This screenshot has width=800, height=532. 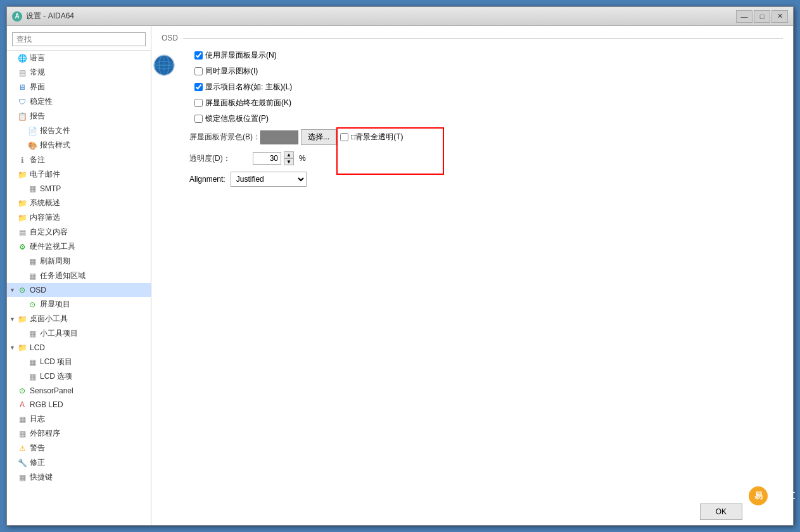 I want to click on sidebar-item-report-style: 🎨报告样式, so click(x=79, y=146).